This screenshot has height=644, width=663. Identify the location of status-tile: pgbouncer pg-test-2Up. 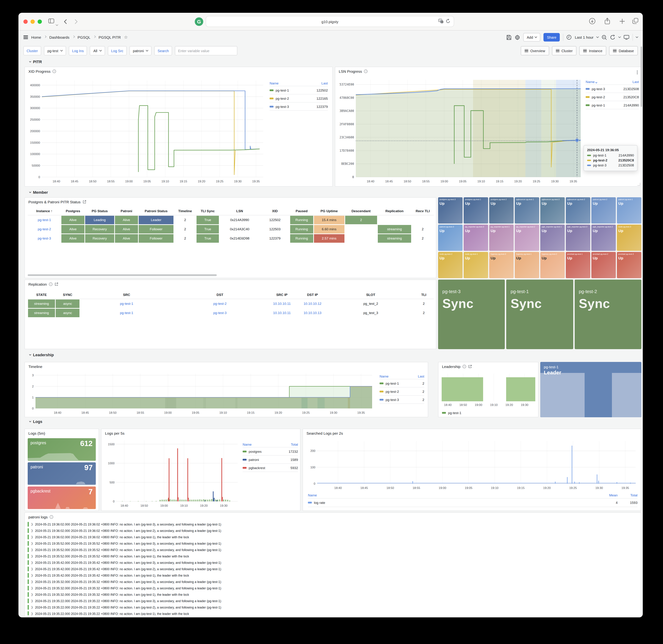
(578, 210).